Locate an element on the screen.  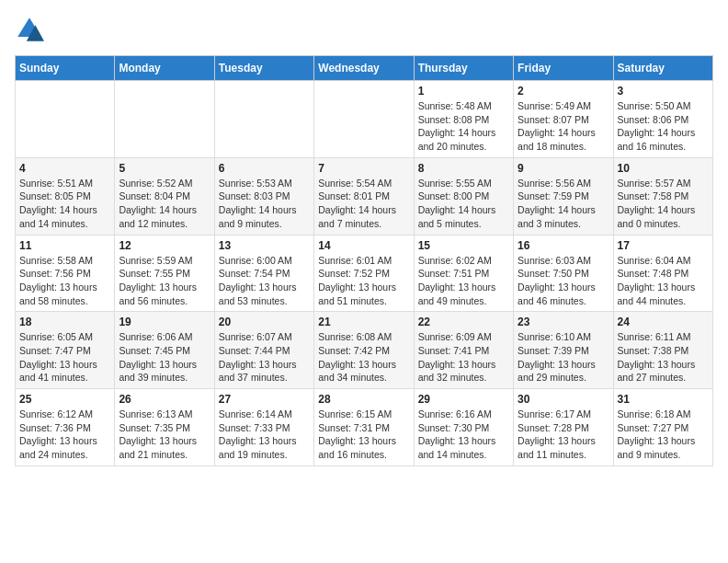
header-monday: Monday is located at coordinates (165, 68).